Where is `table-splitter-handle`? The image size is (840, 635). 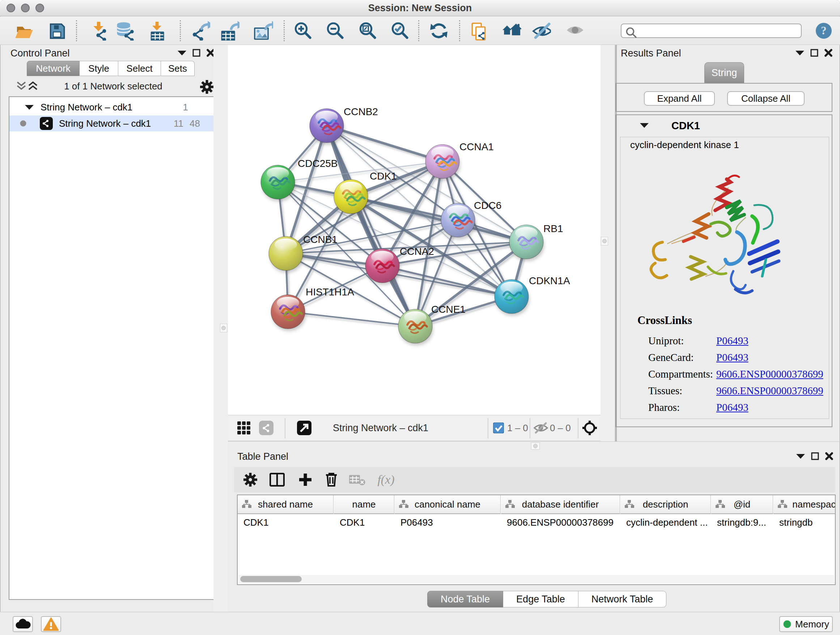 table-splitter-handle is located at coordinates (535, 446).